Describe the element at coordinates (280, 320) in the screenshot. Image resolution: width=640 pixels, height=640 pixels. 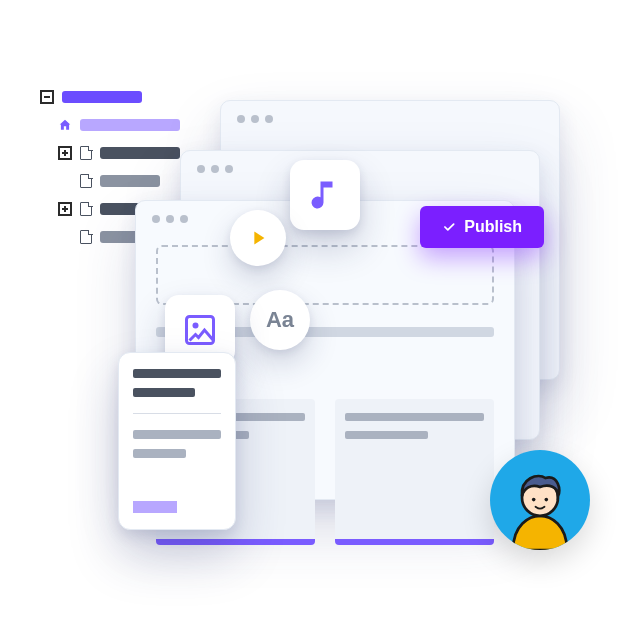
I see `typography-tile: Aa` at that location.